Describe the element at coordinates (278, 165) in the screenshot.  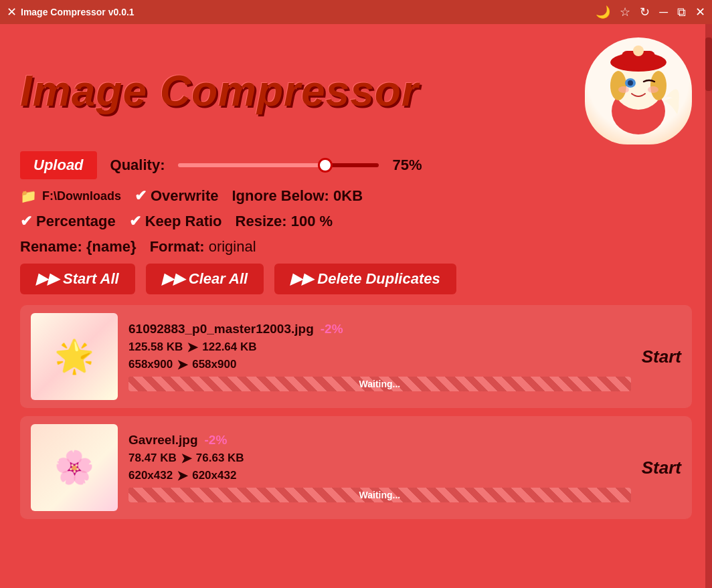
I see `quality-slider-container` at that location.